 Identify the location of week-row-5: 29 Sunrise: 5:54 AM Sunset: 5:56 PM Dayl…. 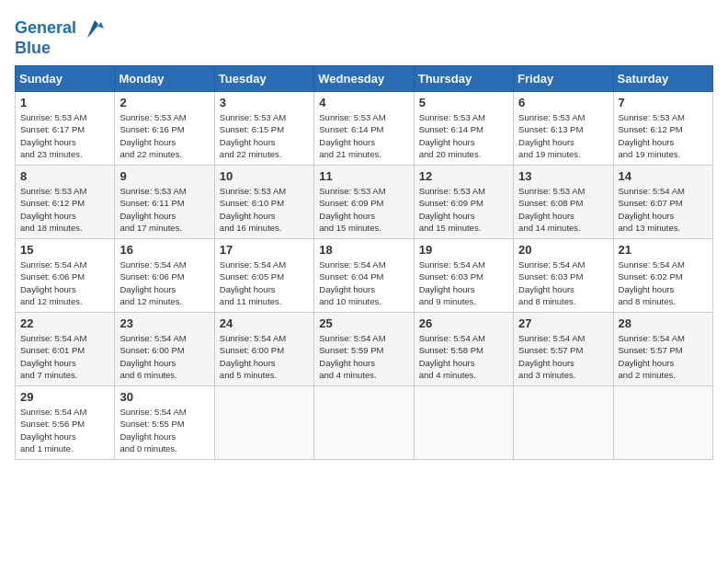
(364, 423).